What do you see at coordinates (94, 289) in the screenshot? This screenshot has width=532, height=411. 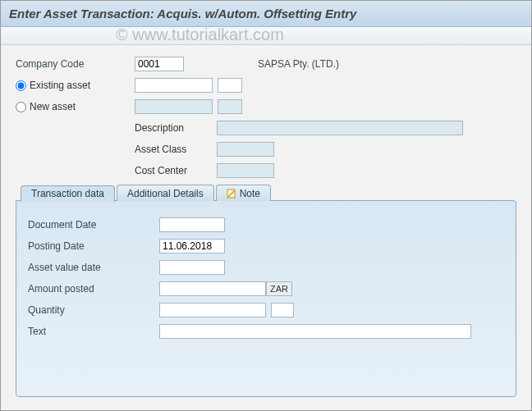 I see `amount-posted-label: Amount posted` at bounding box center [94, 289].